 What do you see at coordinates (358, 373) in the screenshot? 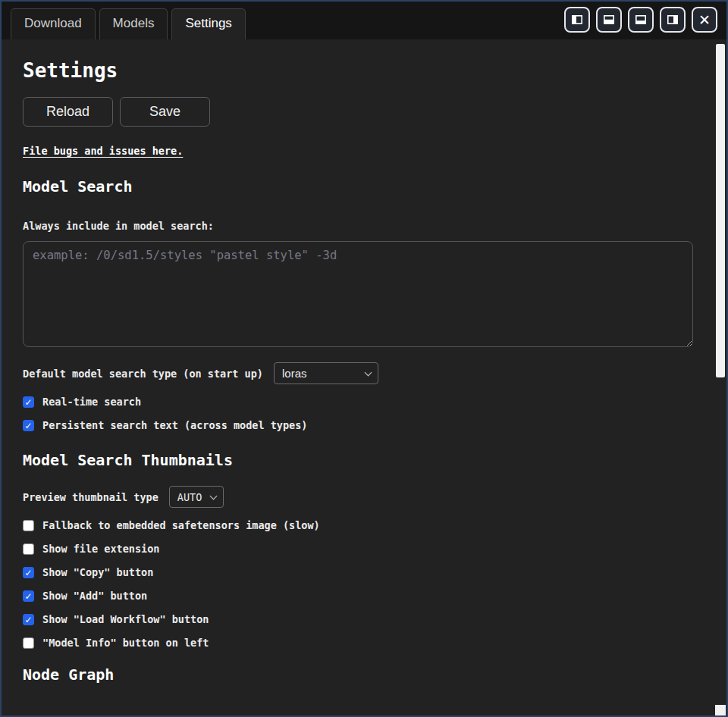
I see `default-search-type-row: Default model search type (on start up) …` at bounding box center [358, 373].